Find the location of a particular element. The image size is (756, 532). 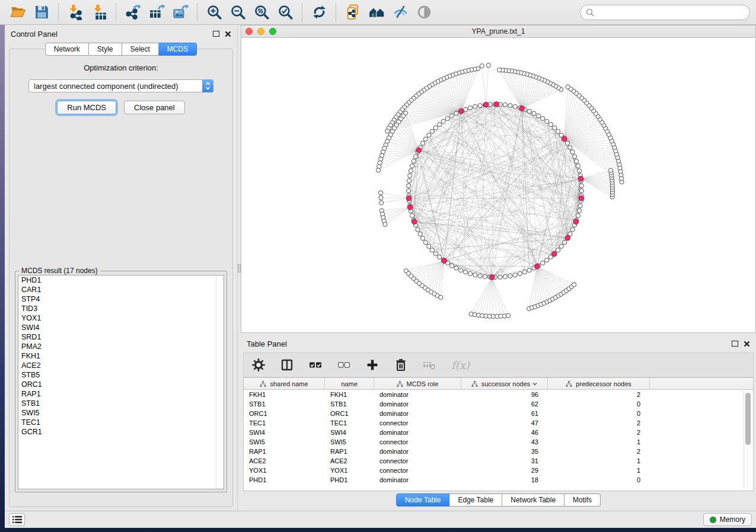

scrollbar-thumb is located at coordinates (748, 419).